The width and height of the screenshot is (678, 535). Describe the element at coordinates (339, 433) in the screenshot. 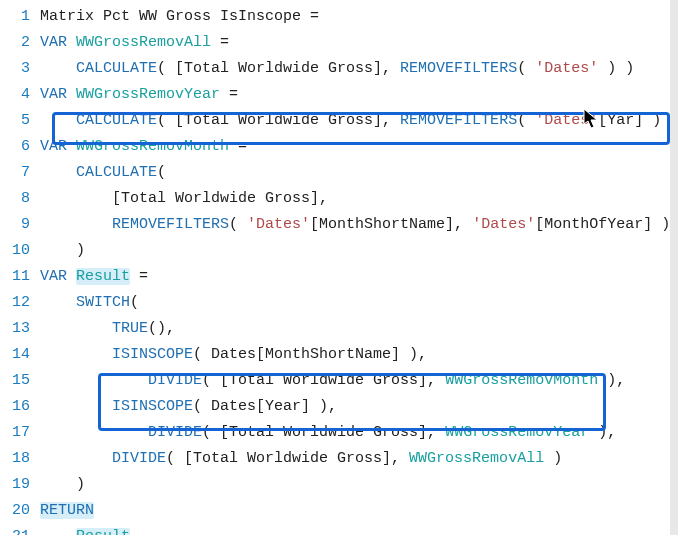

I see `code-line: 17 DIVIDE( [Total Worldwide Gross], WWGr…` at that location.